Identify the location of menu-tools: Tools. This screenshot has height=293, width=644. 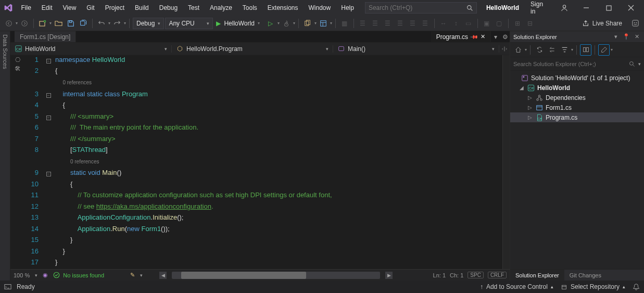
(250, 8).